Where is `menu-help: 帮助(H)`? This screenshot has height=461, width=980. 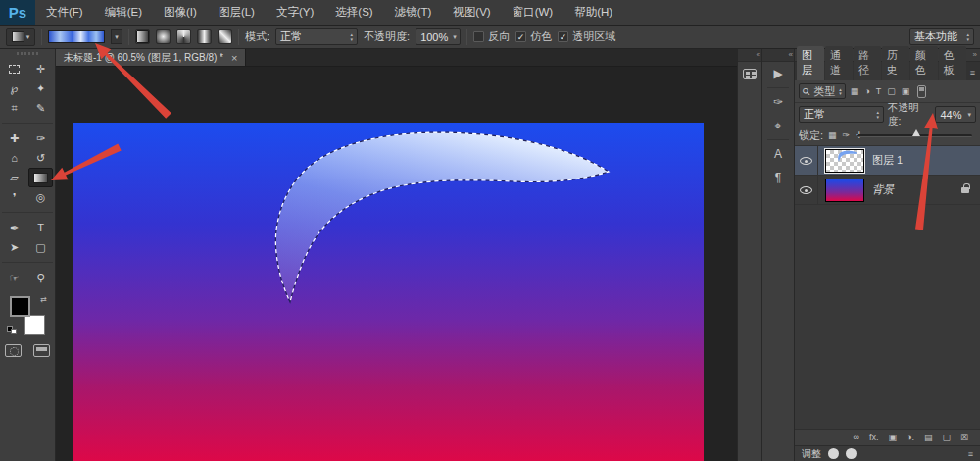 menu-help: 帮助(H) is located at coordinates (594, 12).